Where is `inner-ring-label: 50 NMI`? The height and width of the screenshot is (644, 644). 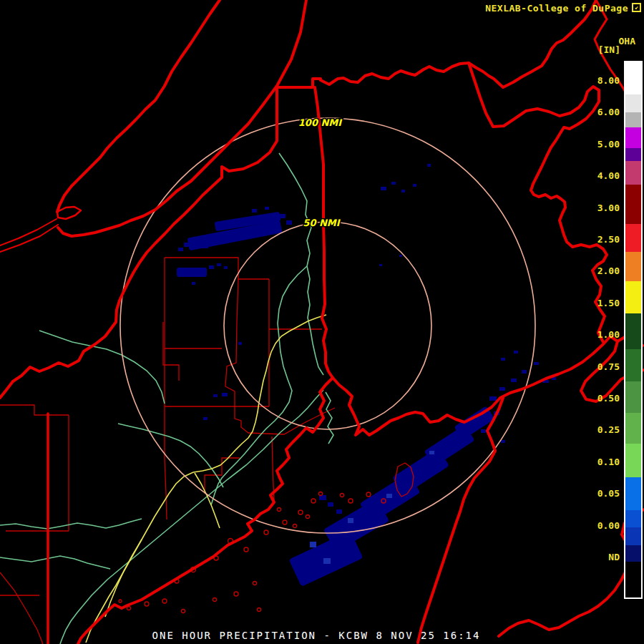 inner-ring-label: 50 NMI is located at coordinates (322, 223).